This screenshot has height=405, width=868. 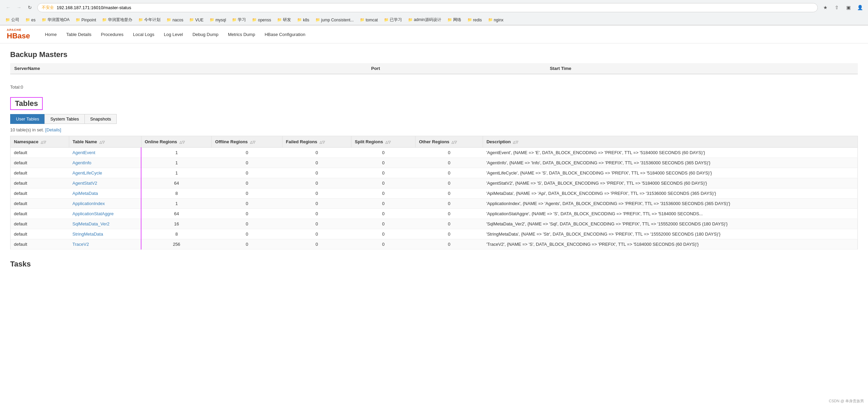 What do you see at coordinates (51, 35) in the screenshot?
I see `nav-home: Home` at bounding box center [51, 35].